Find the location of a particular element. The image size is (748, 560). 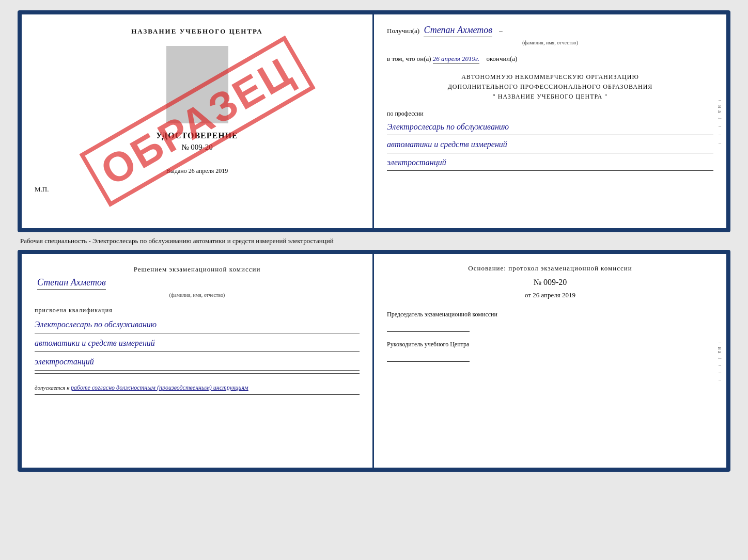

middle-specialty-text: Рабочая специальность - Электрослесарь п… is located at coordinates (374, 241).